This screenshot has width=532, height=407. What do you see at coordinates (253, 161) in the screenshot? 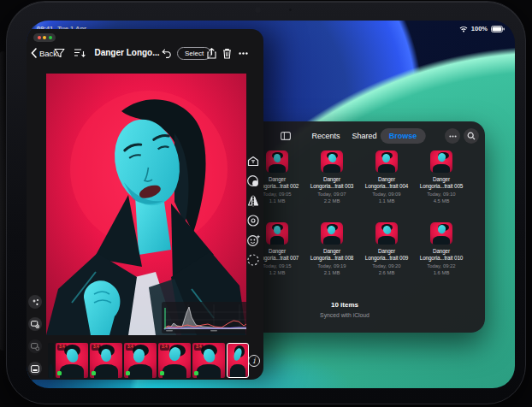
I see `transform-tool-button` at bounding box center [253, 161].